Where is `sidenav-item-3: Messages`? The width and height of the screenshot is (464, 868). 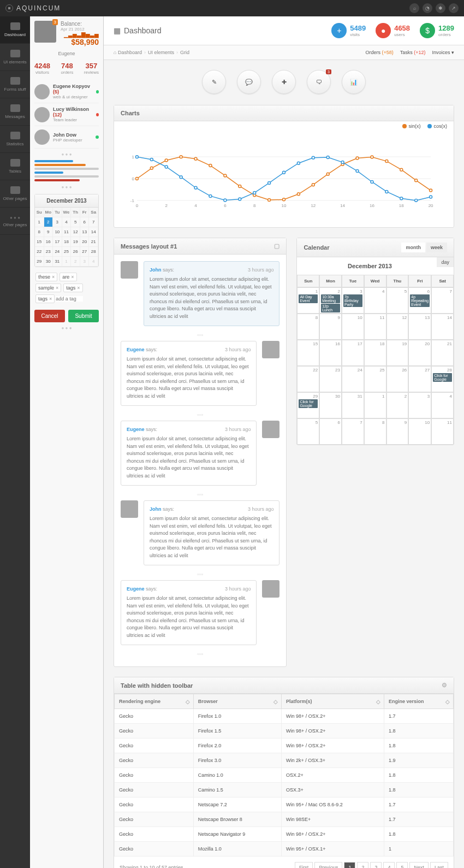 sidenav-item-3: Messages is located at coordinates (15, 112).